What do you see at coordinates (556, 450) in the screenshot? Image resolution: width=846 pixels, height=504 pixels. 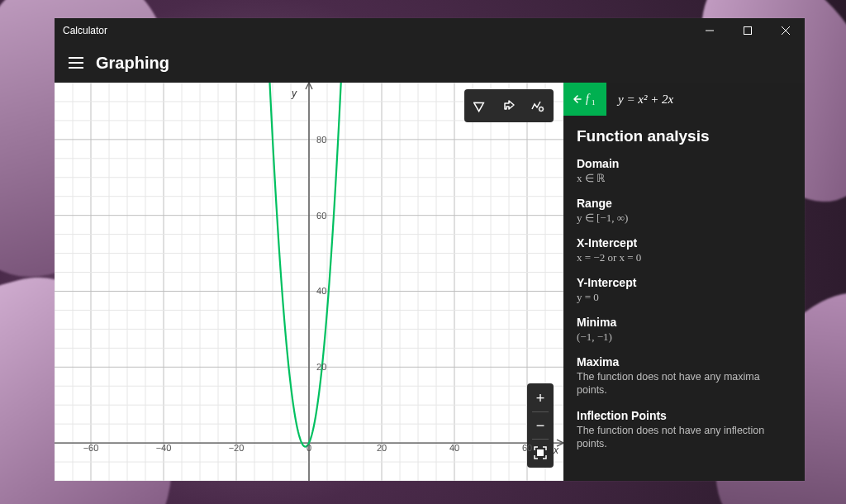 I see `x-axis-label: x` at bounding box center [556, 450].